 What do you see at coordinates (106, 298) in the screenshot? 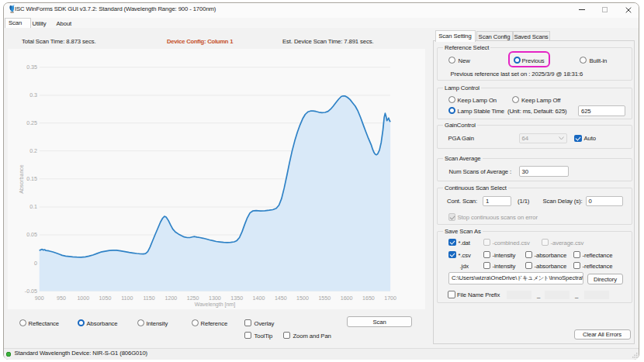
I see `svg-text: 1050` at bounding box center [106, 298].